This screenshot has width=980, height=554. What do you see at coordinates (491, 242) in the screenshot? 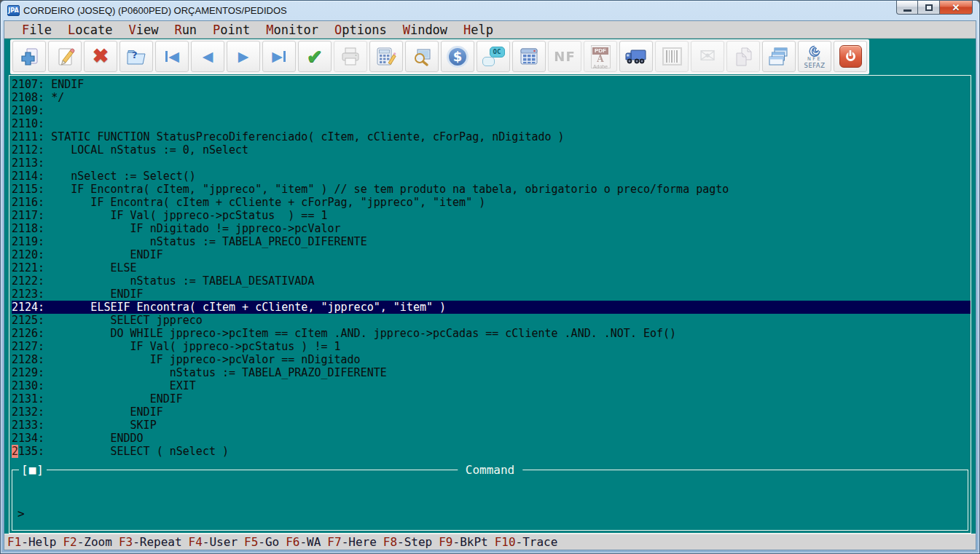
I see `code-line: 2119: nStatus := TABELA_PRECO_DIFERENTE` at bounding box center [491, 242].